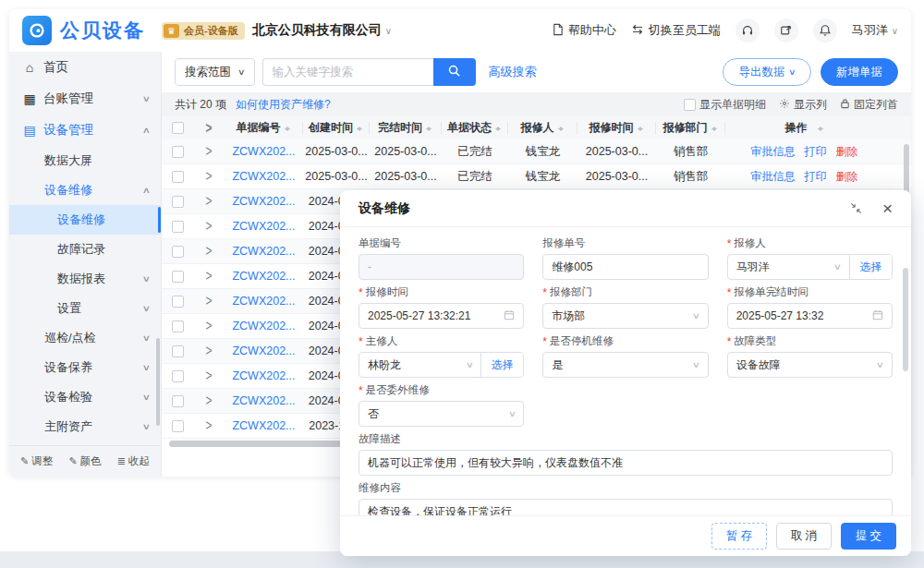 The height and width of the screenshot is (568, 924). Describe the element at coordinates (513, 72) in the screenshot. I see `advanced-search-link: 高级搜索` at that location.